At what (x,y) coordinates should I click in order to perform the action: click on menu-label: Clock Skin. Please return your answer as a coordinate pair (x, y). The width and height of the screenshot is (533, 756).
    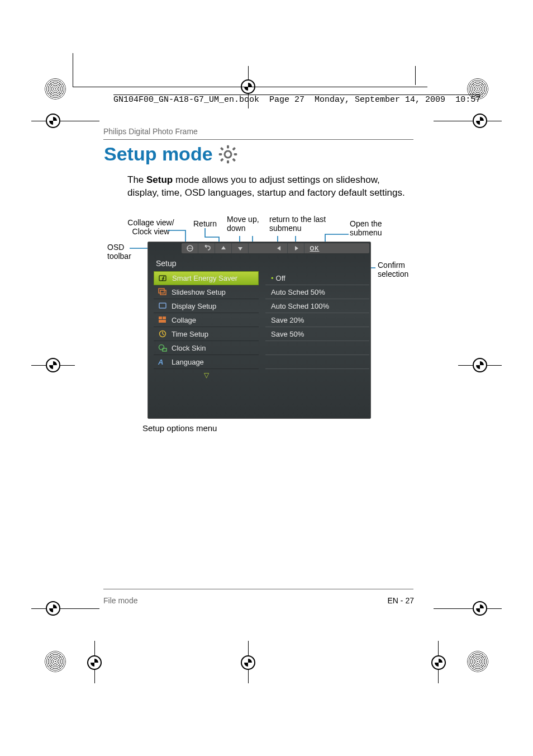
    Looking at the image, I should click on (189, 348).